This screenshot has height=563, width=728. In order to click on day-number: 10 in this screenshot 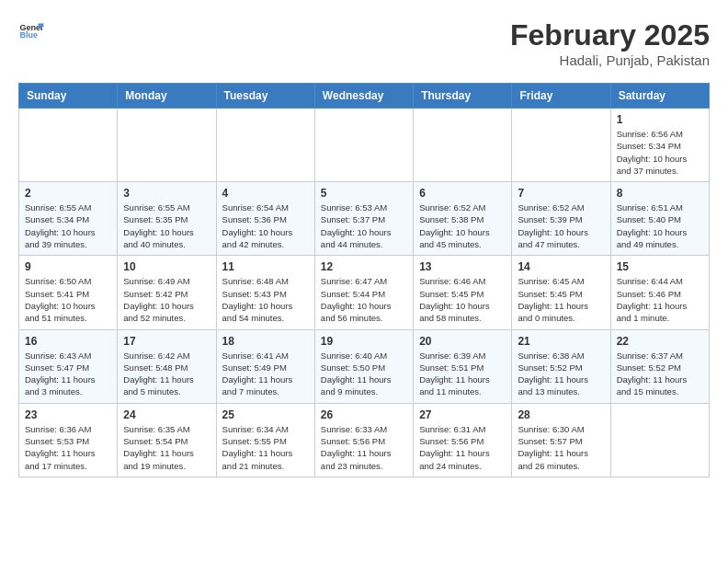, I will do `click(166, 267)`.